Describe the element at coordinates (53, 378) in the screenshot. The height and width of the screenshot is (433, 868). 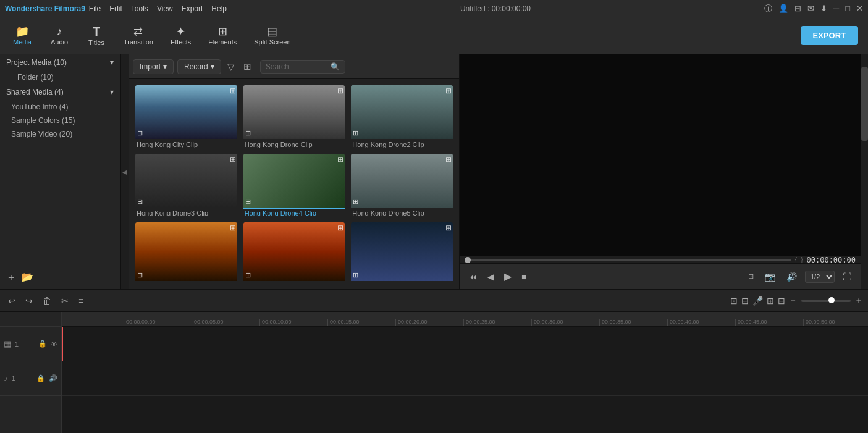
I see `audio-track-visibility: 🔊` at that location.